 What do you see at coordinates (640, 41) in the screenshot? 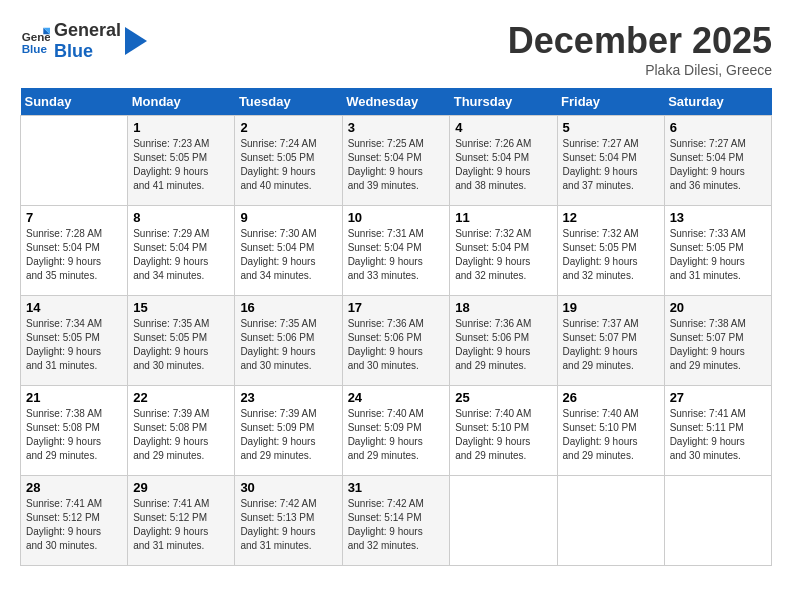
I see `month-title: December 2025` at bounding box center [640, 41].